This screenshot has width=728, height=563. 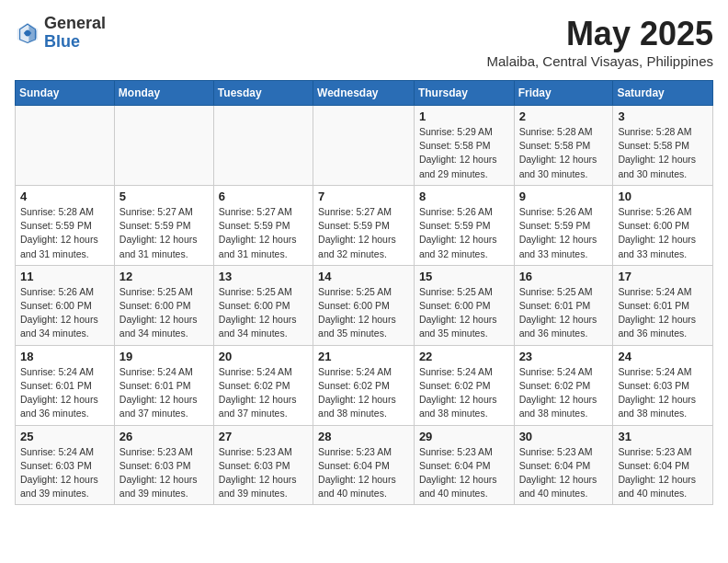 I want to click on calendar-cell: 23Sunrise: 5:24 AM Sunset: 6:02 PM Dayli…, so click(x=563, y=385).